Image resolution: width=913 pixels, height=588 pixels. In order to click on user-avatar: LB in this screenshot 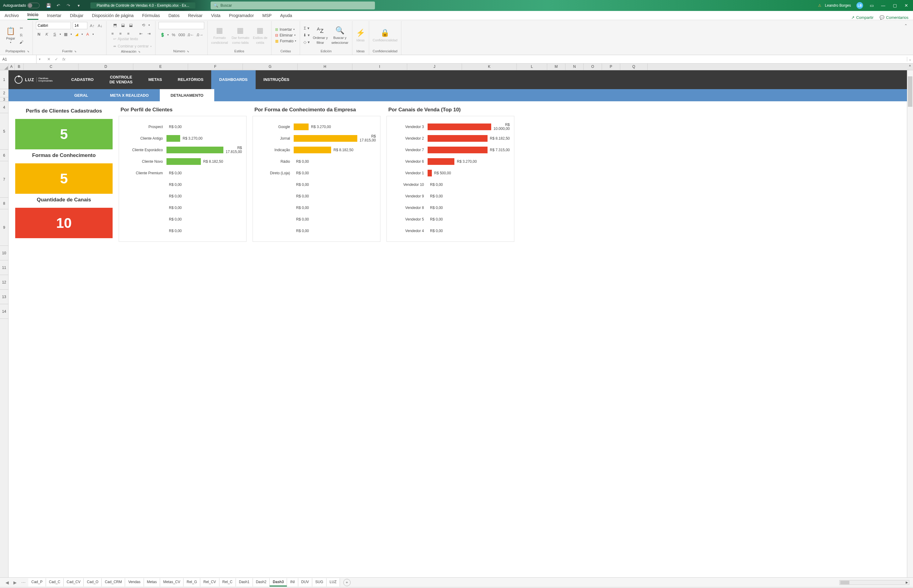, I will do `click(860, 5)`.